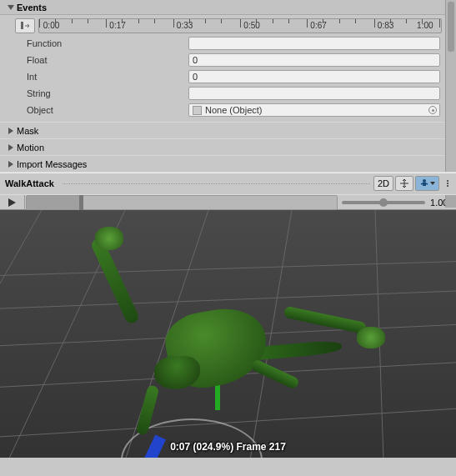 The image size is (456, 476). Describe the element at coordinates (448, 183) in the screenshot. I see `preview-menu-button` at that location.